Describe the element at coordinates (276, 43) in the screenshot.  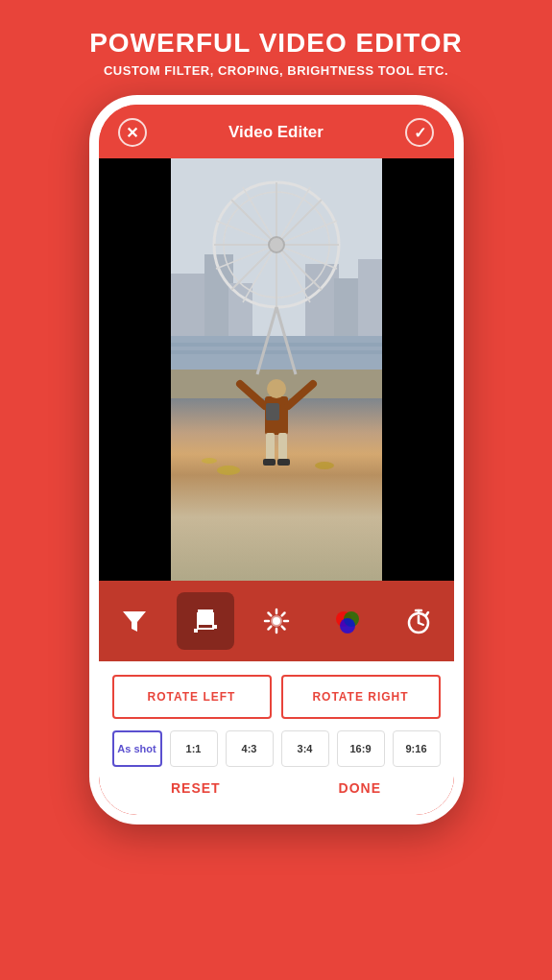
I see `hero-title: POWERFUL VIDEO EDITOR` at that location.